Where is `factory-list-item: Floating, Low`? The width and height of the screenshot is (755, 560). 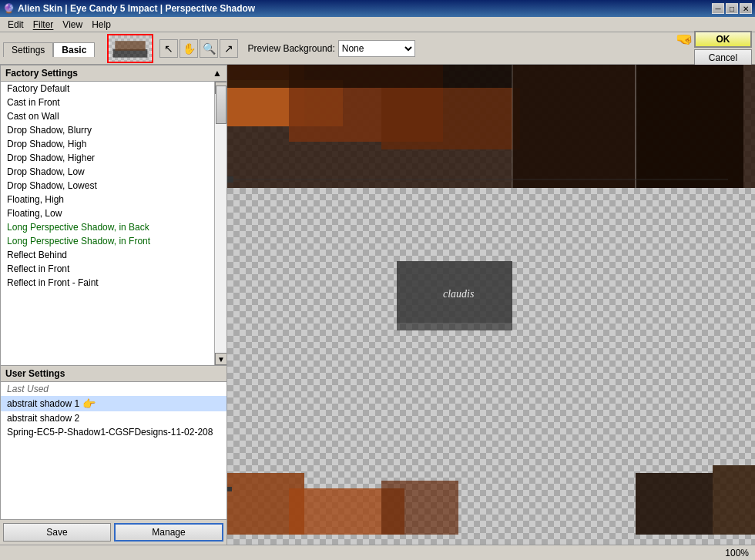
factory-list-item: Floating, Low is located at coordinates (108, 213).